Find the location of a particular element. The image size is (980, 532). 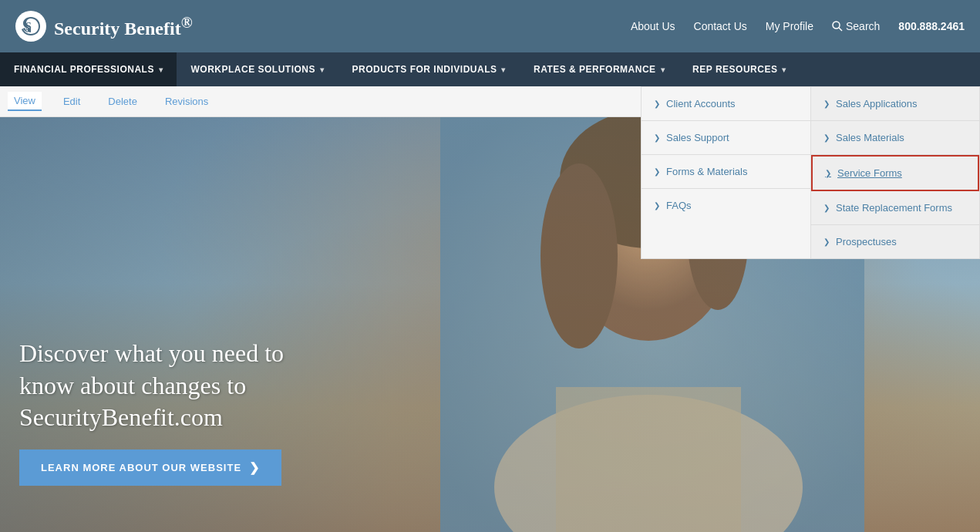

nav-financial-professionals: FINANCIAL PROFESSIONALS ▾ is located at coordinates (88, 69).